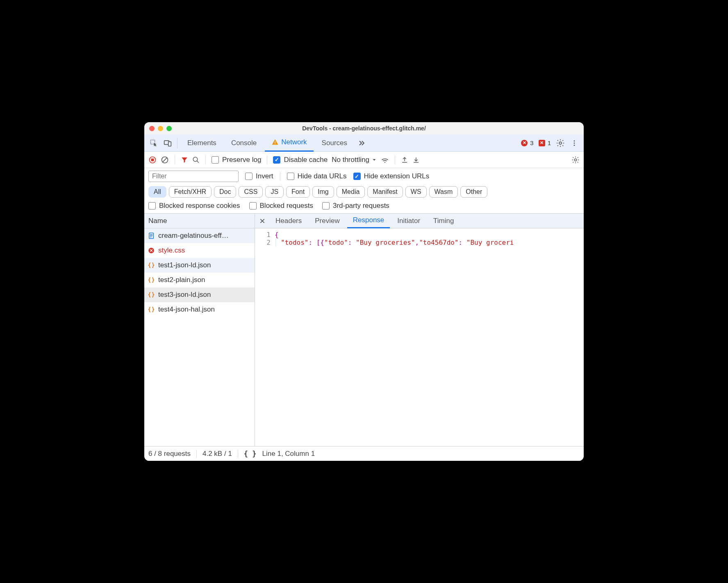 The image size is (728, 583). What do you see at coordinates (542, 143) in the screenshot?
I see `issue-icon: ✕` at bounding box center [542, 143].